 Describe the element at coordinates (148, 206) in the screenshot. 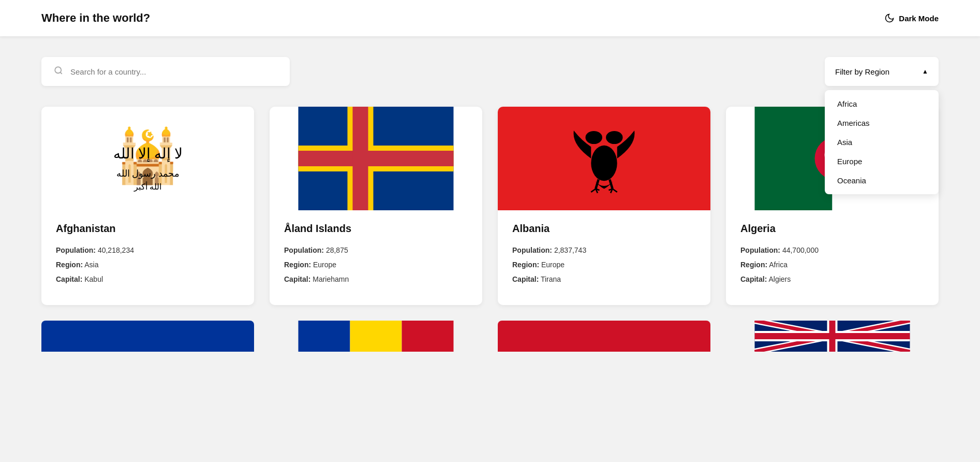

I see `country-card-afghanistan: 🕌 لا إله إلا الله محمد رسول الله الله أك…` at that location.